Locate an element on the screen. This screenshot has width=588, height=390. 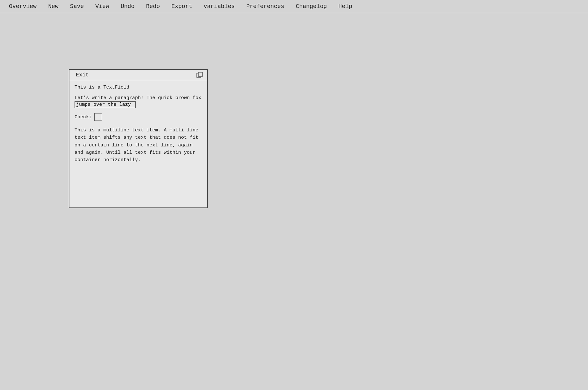
paragraph-input is located at coordinates (105, 105).